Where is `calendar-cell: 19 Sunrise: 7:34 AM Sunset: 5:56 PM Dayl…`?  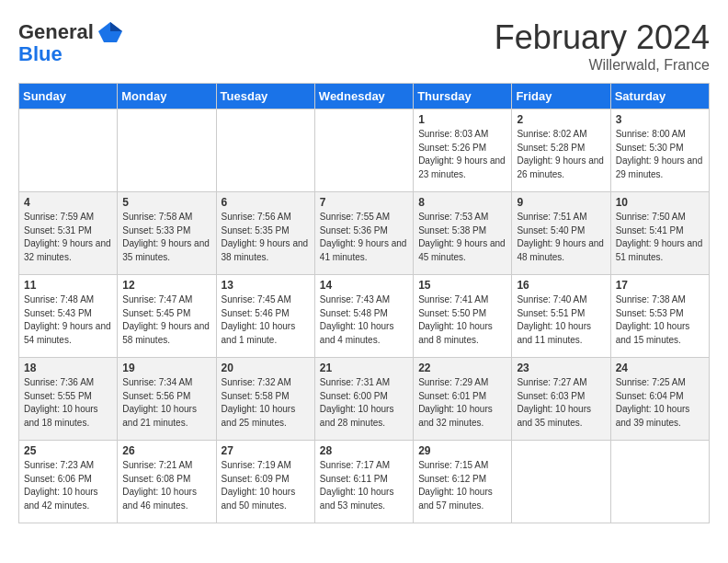 calendar-cell: 19 Sunrise: 7:34 AM Sunset: 5:56 PM Dayl… is located at coordinates (167, 399).